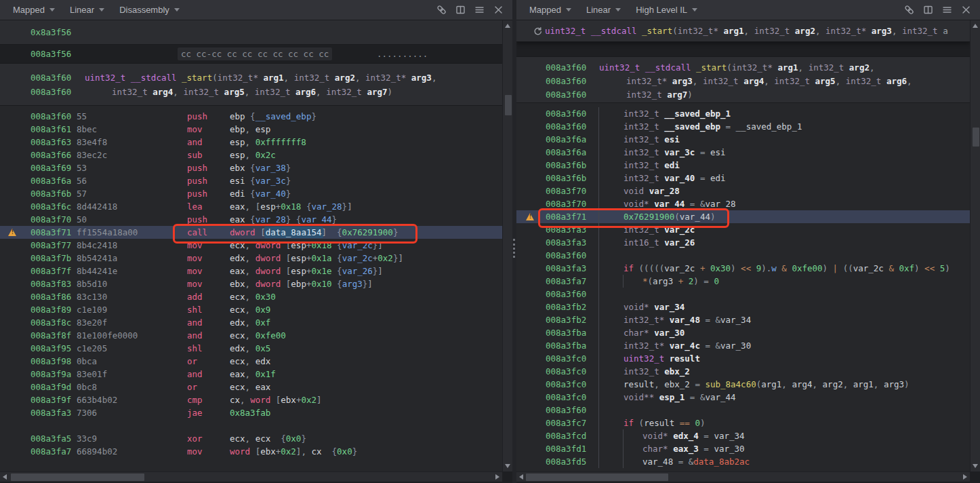 The height and width of the screenshot is (483, 980). What do you see at coordinates (743, 191) in the screenshot?
I see `hlil-row: 008a3f70void var_28` at bounding box center [743, 191].